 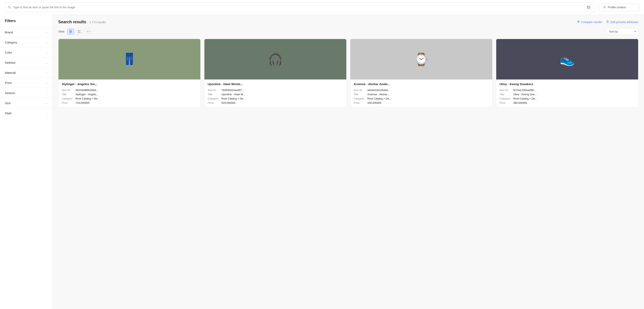 What do you see at coordinates (75, 31) in the screenshot?
I see `view-options: View` at bounding box center [75, 31].